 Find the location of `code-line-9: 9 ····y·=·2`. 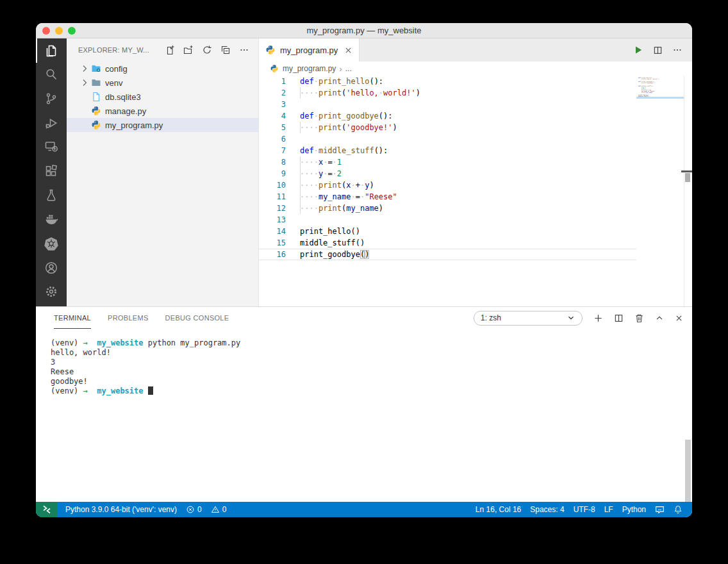

code-line-9: 9 ····y·=·2 is located at coordinates (447, 174).